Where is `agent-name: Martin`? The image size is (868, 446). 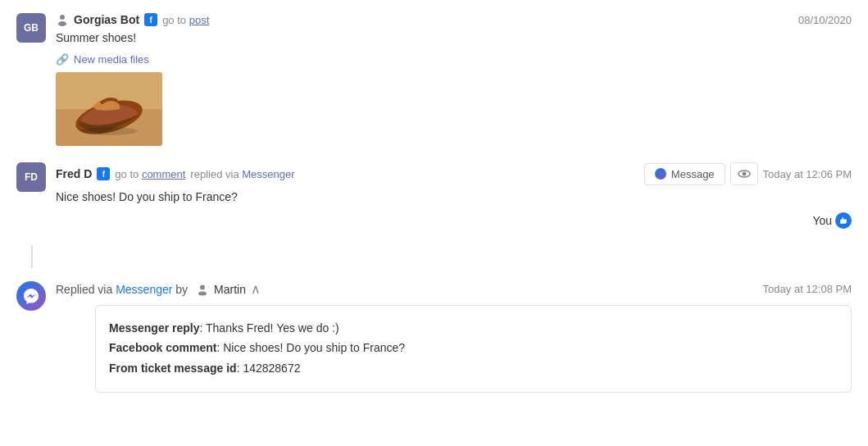
agent-name: Martin is located at coordinates (229, 289).